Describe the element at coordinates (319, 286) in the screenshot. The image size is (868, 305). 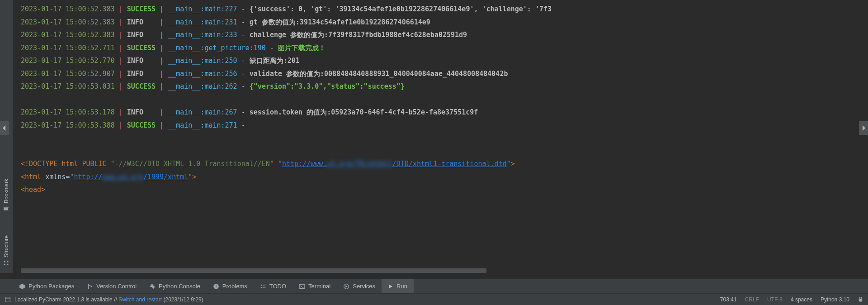
I see `tab-label: Terminal` at that location.